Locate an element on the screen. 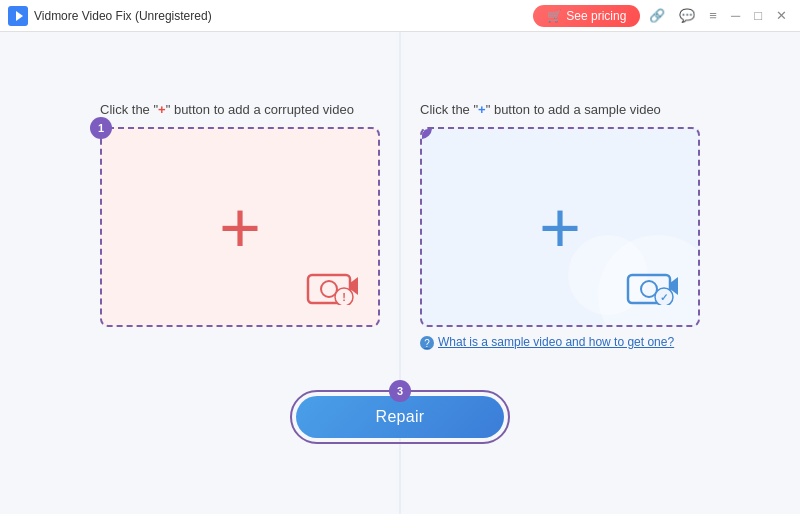 The height and width of the screenshot is (514, 800). repair-wrapper: 3 Repair is located at coordinates (400, 417).